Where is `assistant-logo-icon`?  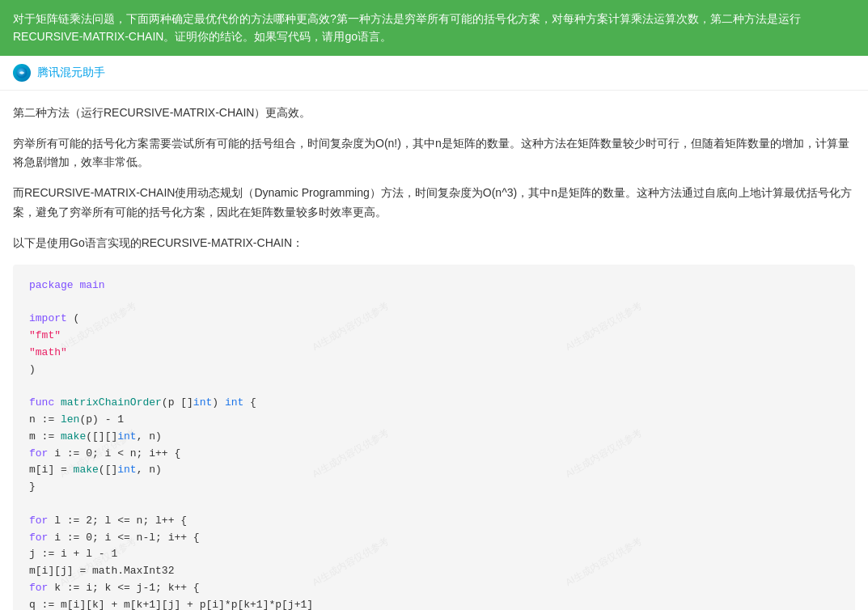 assistant-logo-icon is located at coordinates (22, 73).